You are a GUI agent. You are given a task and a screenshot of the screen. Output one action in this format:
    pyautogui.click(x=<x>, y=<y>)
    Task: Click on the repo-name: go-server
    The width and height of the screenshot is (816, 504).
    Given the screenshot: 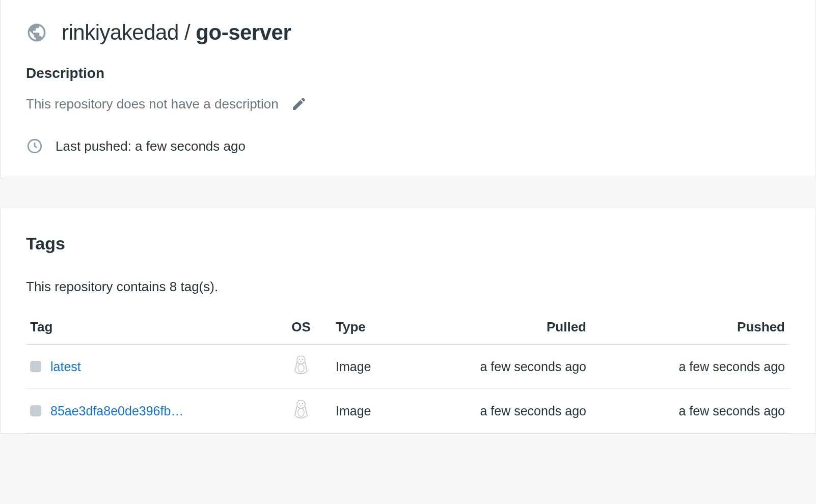 What is the action you would take?
    pyautogui.click(x=243, y=33)
    